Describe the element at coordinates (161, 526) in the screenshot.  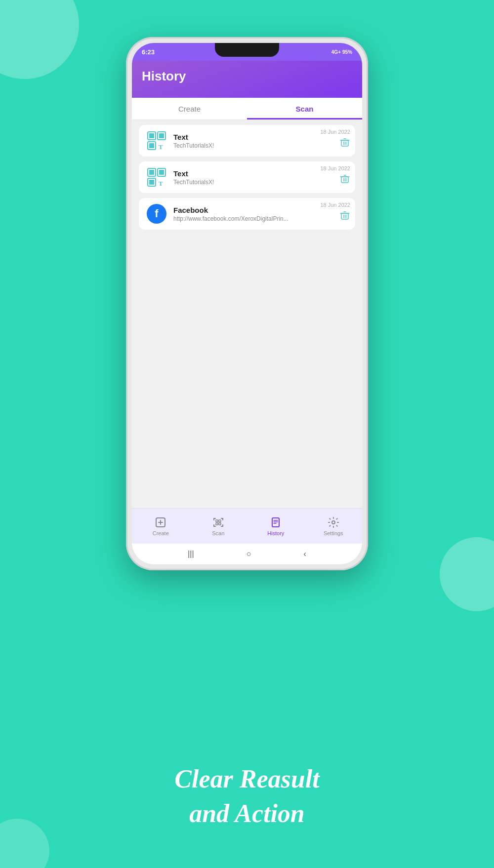
I see `nav-item-create: Create` at that location.